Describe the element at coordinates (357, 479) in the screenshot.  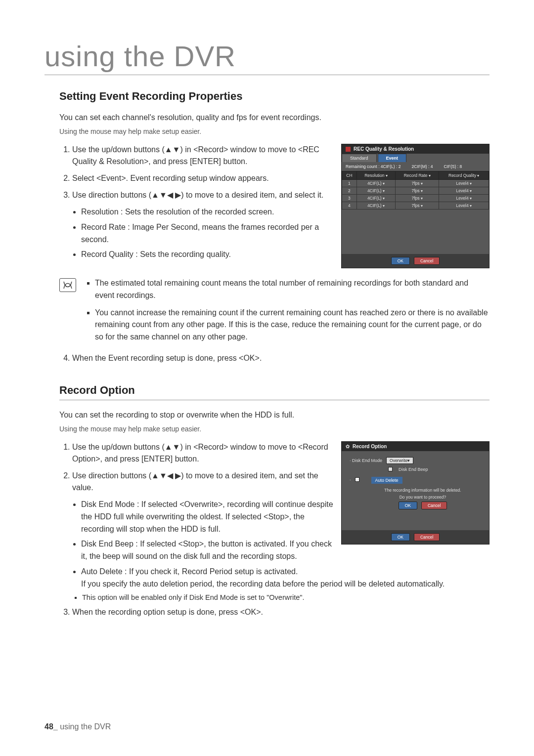
I see `auto-delete-checkbox: ✔` at that location.